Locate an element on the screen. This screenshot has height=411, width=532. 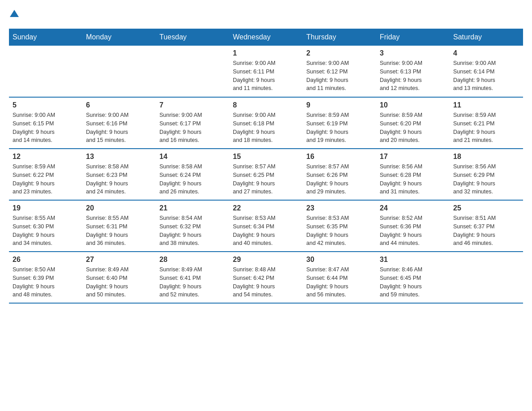
day-info: Sunrise: 8:54 AM Sunset: 6:32 PM Dayligh… is located at coordinates (193, 231).